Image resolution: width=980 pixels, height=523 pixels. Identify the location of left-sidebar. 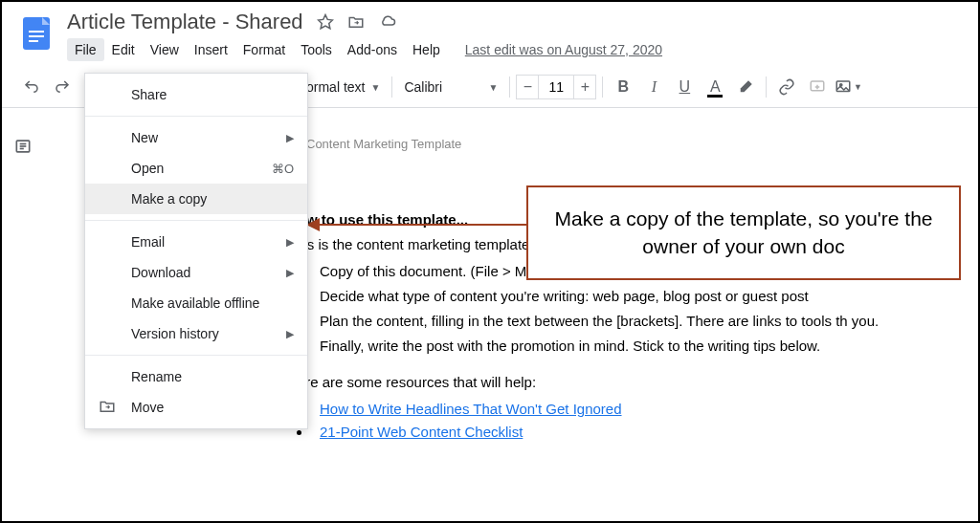
(25, 310).